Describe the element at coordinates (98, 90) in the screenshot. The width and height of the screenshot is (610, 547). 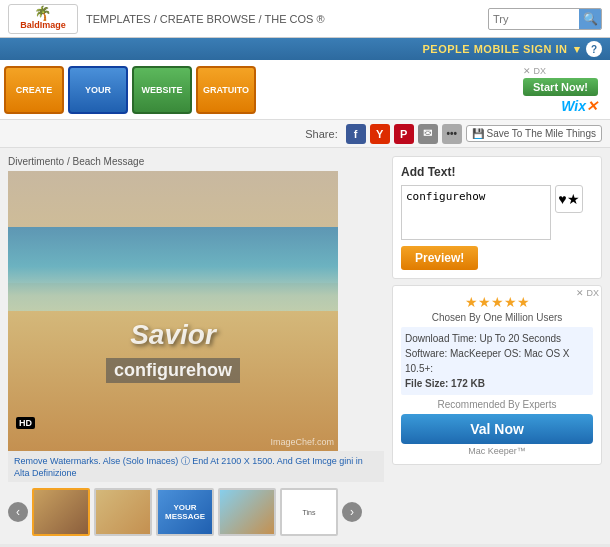
I see `your-button: YOUR` at that location.